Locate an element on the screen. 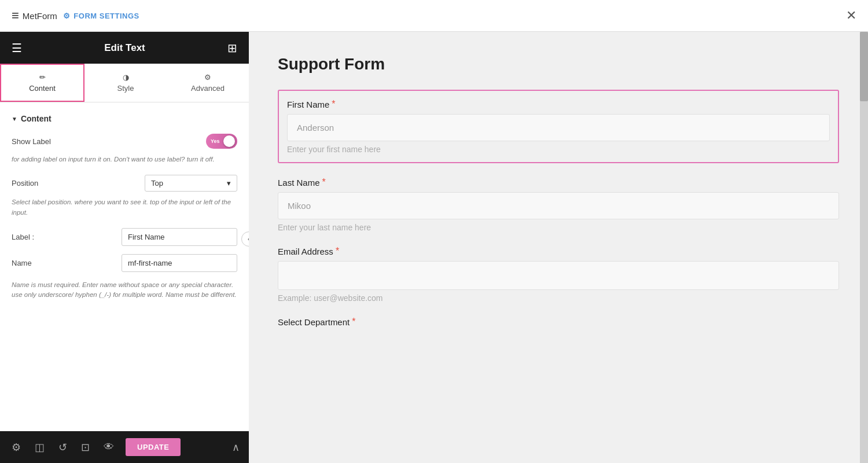 Image resolution: width=868 pixels, height=463 pixels. email-label-text: Email Address is located at coordinates (306, 251).